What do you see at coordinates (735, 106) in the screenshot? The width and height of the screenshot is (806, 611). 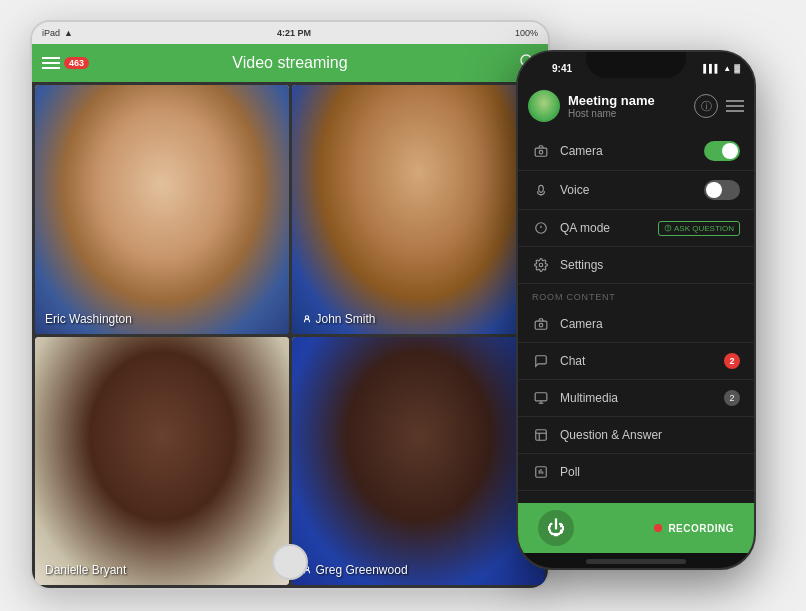 I see `hamburger-menu-icon` at bounding box center [735, 106].